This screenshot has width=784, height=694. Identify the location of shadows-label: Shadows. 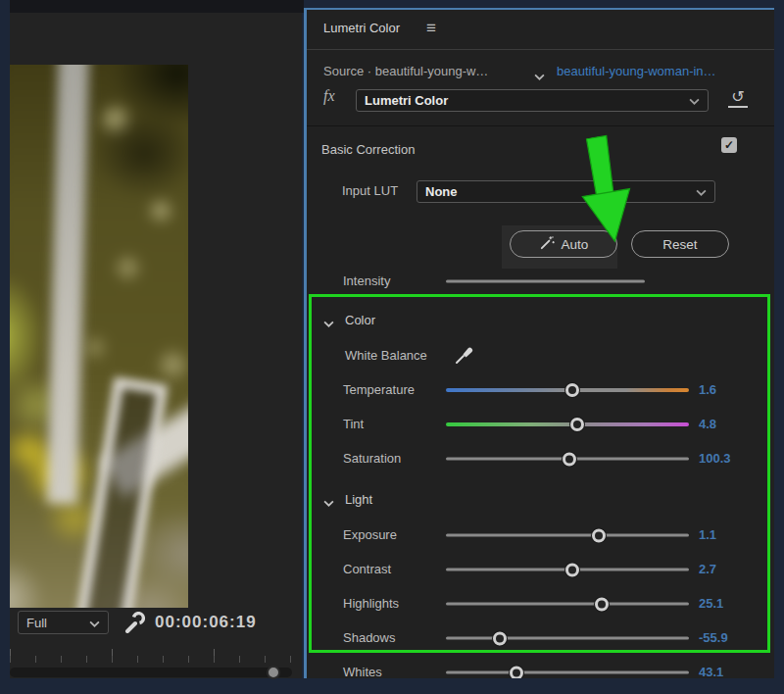
(368, 638).